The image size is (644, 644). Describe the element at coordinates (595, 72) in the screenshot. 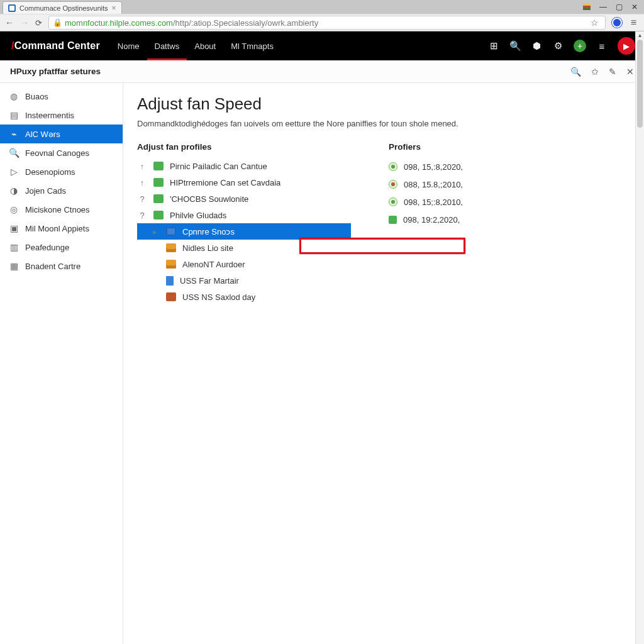

I see `toolbar-star-icon: ✩` at that location.